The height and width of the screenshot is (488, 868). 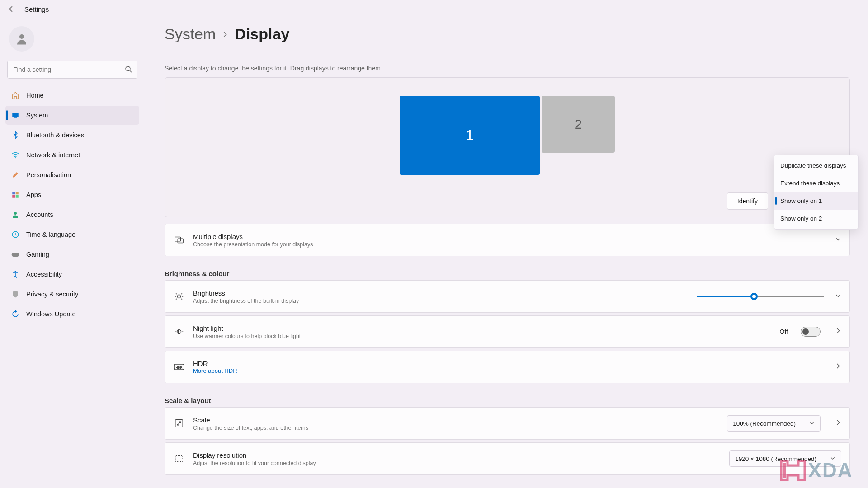 What do you see at coordinates (784, 332) in the screenshot?
I see `toggle-state: Off` at bounding box center [784, 332].